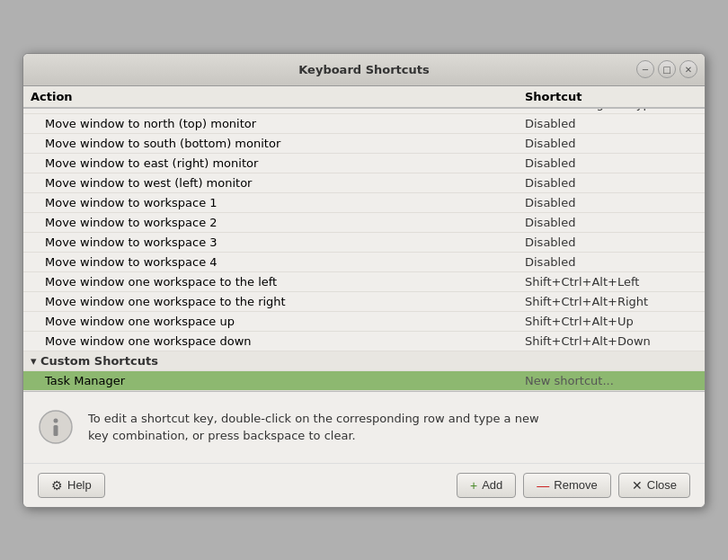  I want to click on close-label: Close, so click(661, 485).